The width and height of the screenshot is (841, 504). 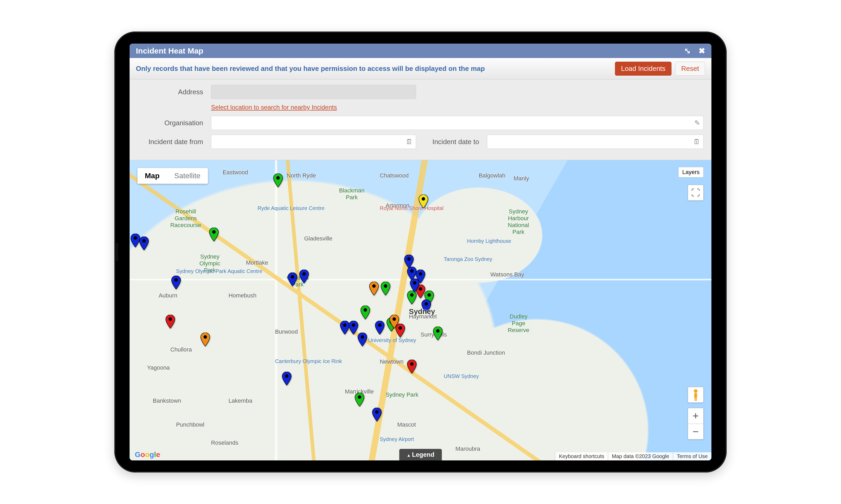 What do you see at coordinates (313, 142) in the screenshot?
I see `date-from-input: 🗓` at bounding box center [313, 142].